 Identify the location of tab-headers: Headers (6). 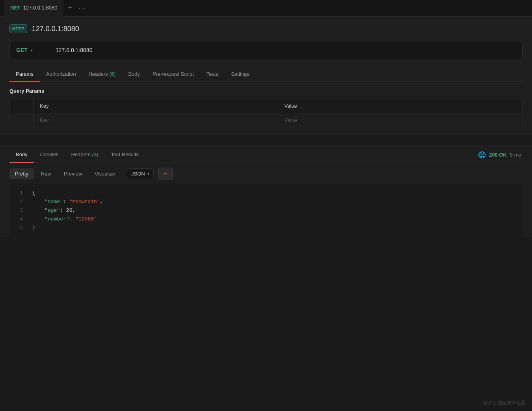
(102, 74).